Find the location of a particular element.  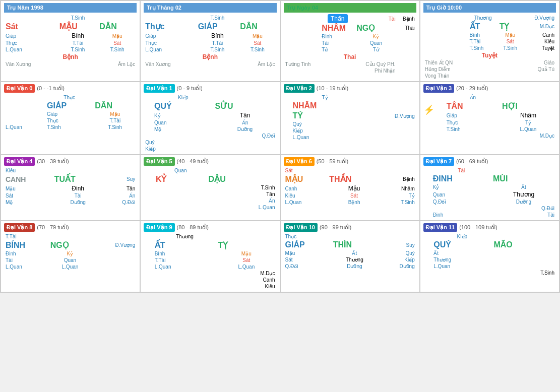

dv11-kiep: Kiếp is located at coordinates (462, 237).